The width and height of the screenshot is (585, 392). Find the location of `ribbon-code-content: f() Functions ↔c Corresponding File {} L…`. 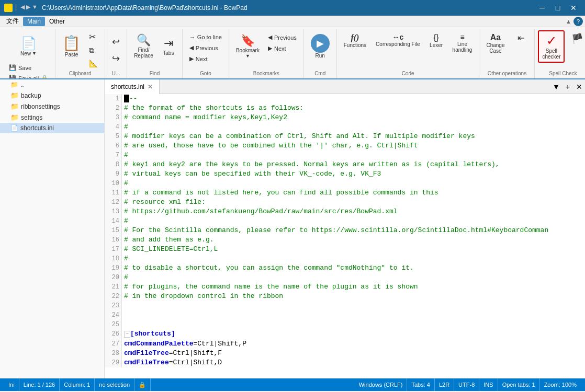

ribbon-code-content: f() Functions ↔c Corresponding File {} L… is located at coordinates (408, 50).